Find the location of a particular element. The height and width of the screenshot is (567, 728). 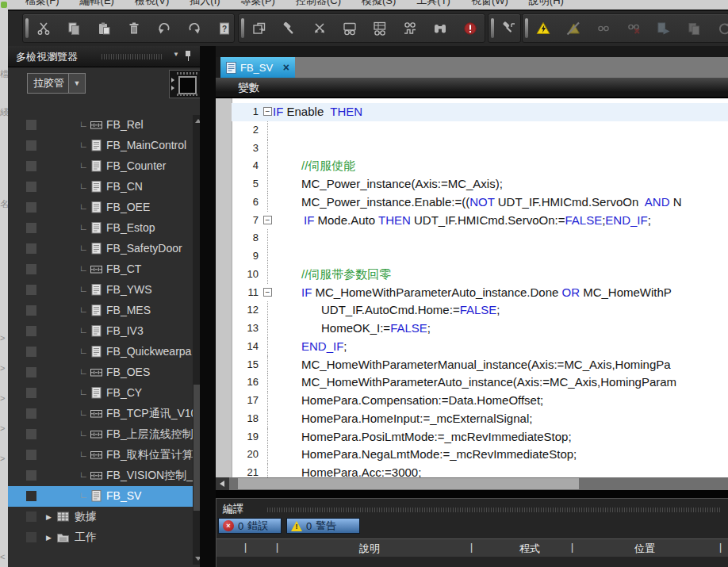

code-horizontal-scrollbar is located at coordinates (472, 484).